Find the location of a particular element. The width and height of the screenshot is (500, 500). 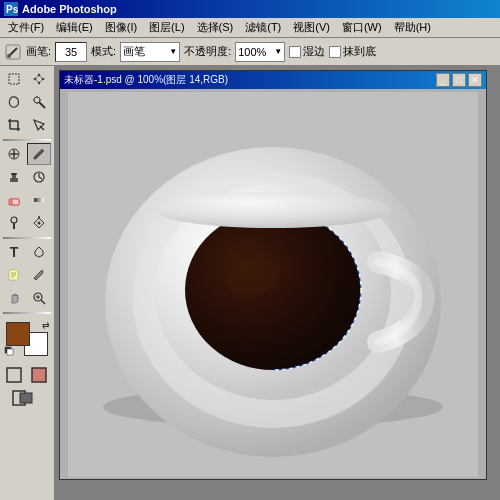

wet-edges-label: 湿边 is located at coordinates (314, 52).